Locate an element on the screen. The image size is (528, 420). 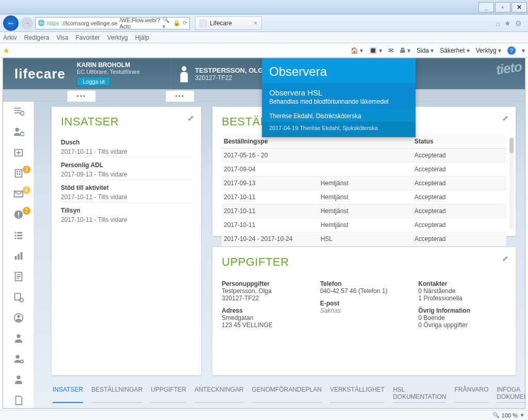
menu-favoriter: Favoriter is located at coordinates (88, 38).